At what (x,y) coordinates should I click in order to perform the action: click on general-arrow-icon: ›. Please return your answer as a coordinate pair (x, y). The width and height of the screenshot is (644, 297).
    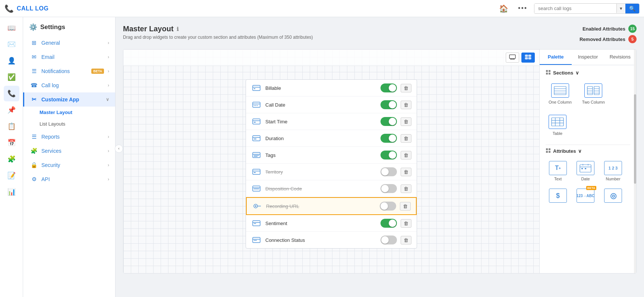
    Looking at the image, I should click on (108, 43).